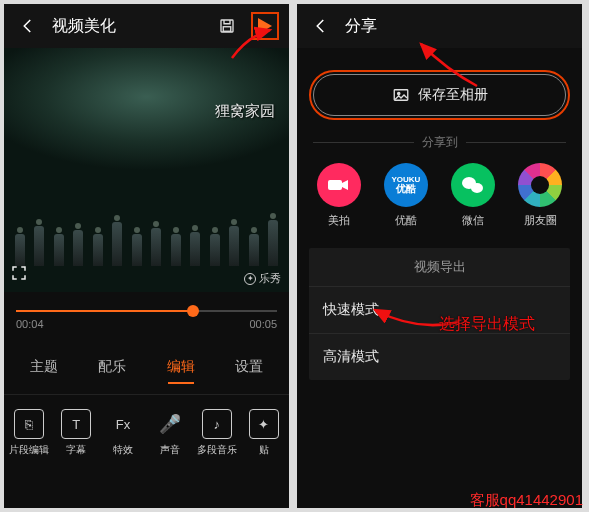 This screenshot has height=512, width=589. What do you see at coordinates (84, 26) in the screenshot?
I see `page-title: 视频美化` at bounding box center [84, 26].